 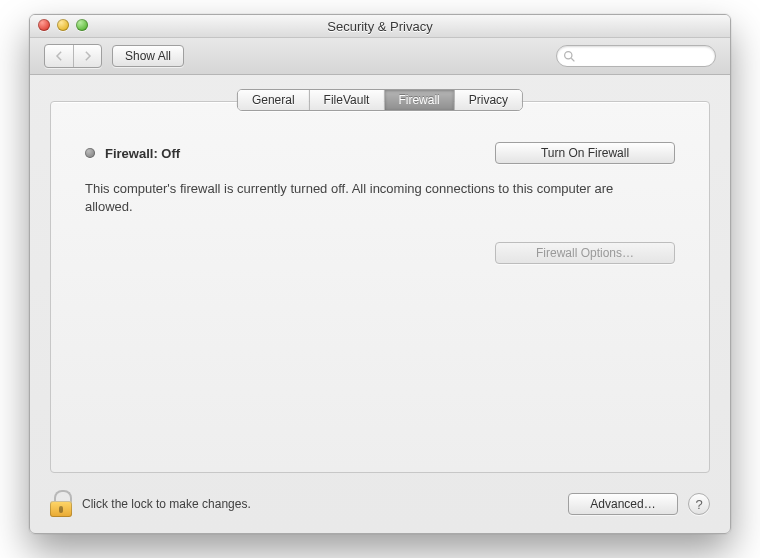 I want to click on tab-general: General, so click(x=274, y=100).